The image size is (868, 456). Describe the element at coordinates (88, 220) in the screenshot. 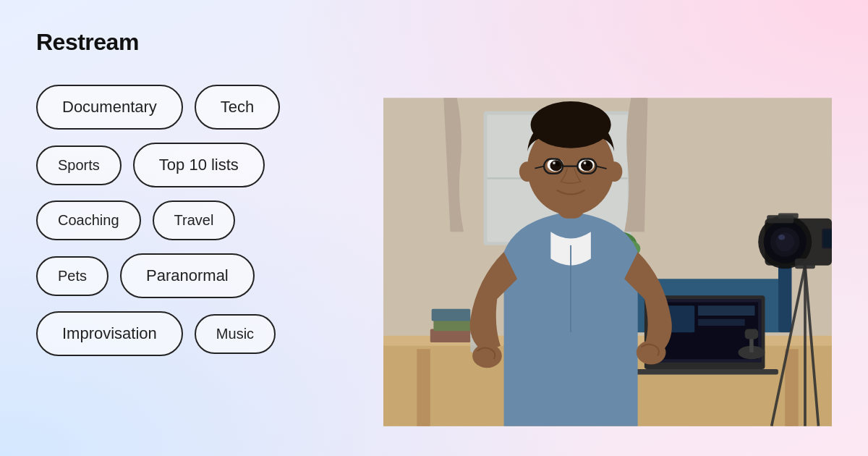

I see `tag-coaching: Coaching` at that location.